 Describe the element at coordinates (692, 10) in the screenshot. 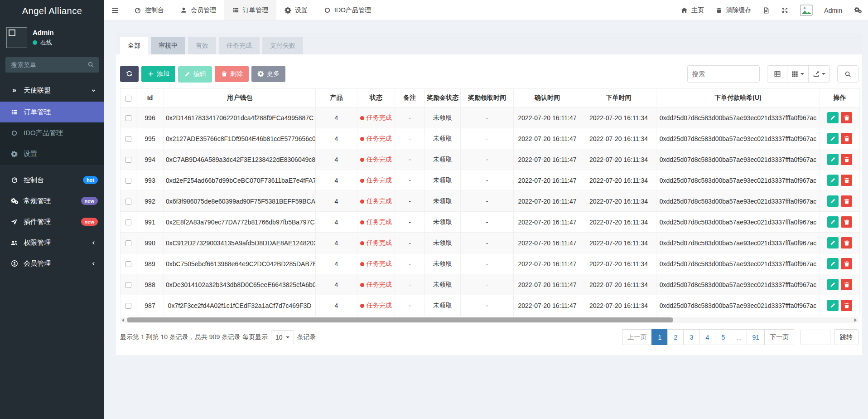

I see `nav-right-home: 主页` at that location.